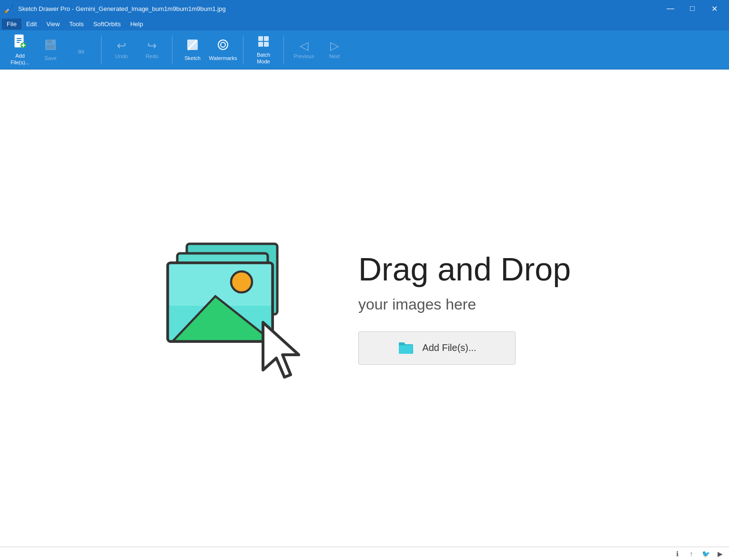 Image resolution: width=729 pixels, height=560 pixels. Describe the element at coordinates (152, 56) in the screenshot. I see `redo-toolbar-label: Redo` at that location.